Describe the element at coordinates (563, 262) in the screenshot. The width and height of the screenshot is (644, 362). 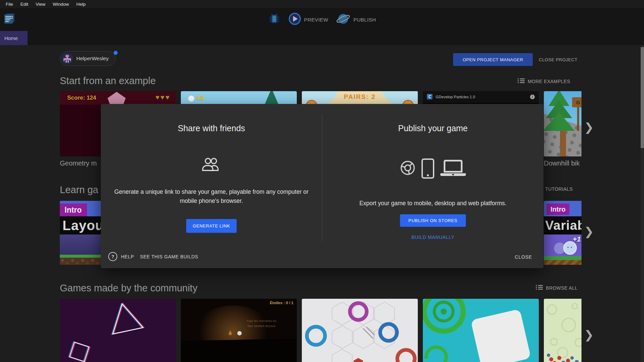
I see `zigzag-dirt` at that location.